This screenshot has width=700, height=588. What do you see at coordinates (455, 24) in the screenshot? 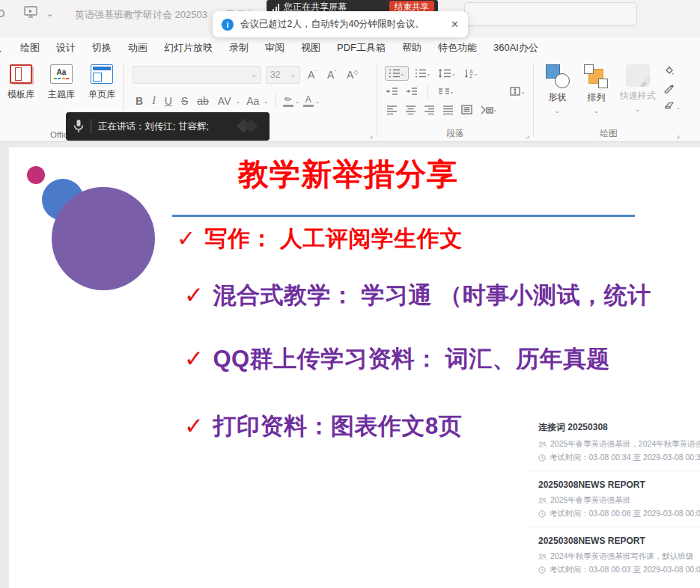
I see `close-icon: ✕` at bounding box center [455, 24].